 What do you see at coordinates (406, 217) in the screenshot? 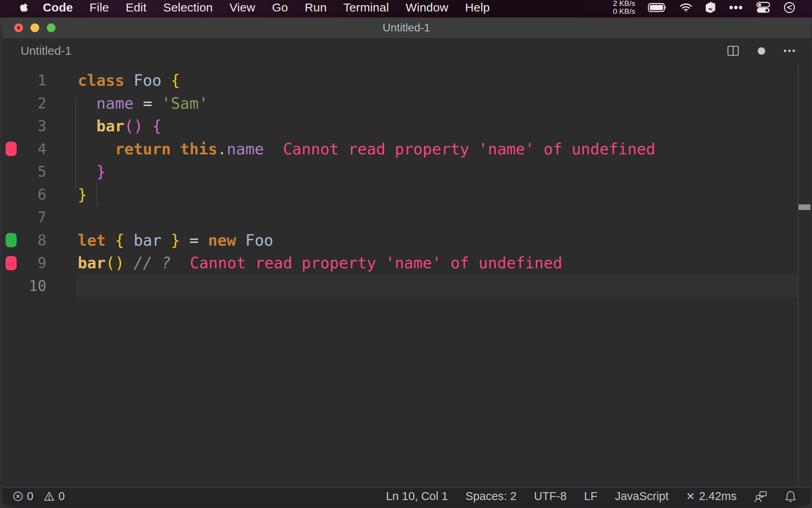
I see `code-line-7: 7` at bounding box center [406, 217].